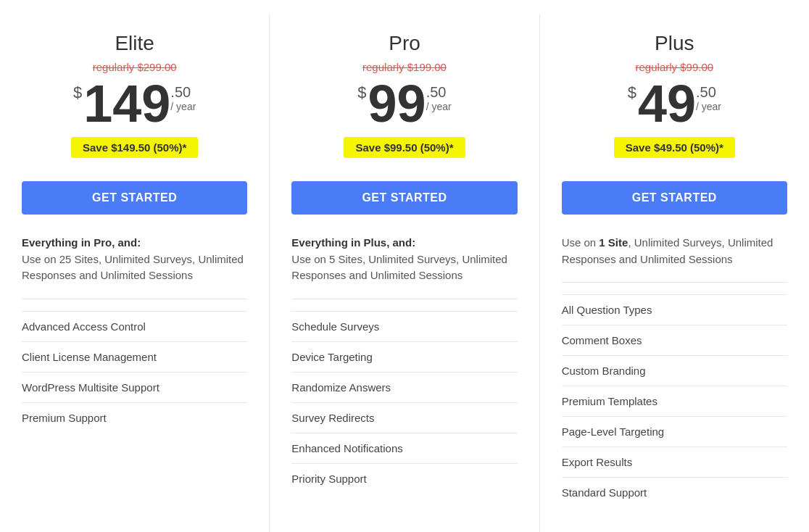  I want to click on price-cents-elite: .50, so click(183, 92).